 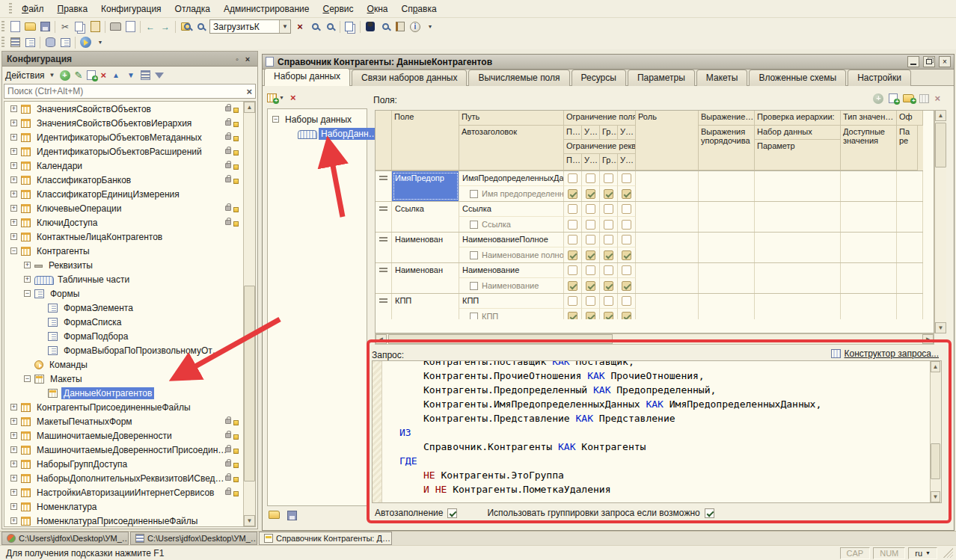 What do you see at coordinates (330, 27) in the screenshot?
I see `find-previous-icon` at bounding box center [330, 27].